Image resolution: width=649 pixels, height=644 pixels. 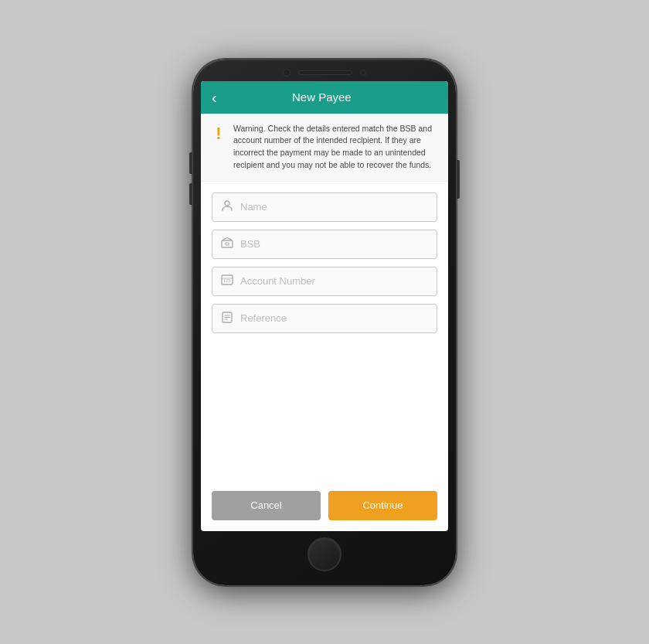 What do you see at coordinates (335, 147) in the screenshot?
I see `warning-message: Warning. Check the details entered match…` at bounding box center [335, 147].